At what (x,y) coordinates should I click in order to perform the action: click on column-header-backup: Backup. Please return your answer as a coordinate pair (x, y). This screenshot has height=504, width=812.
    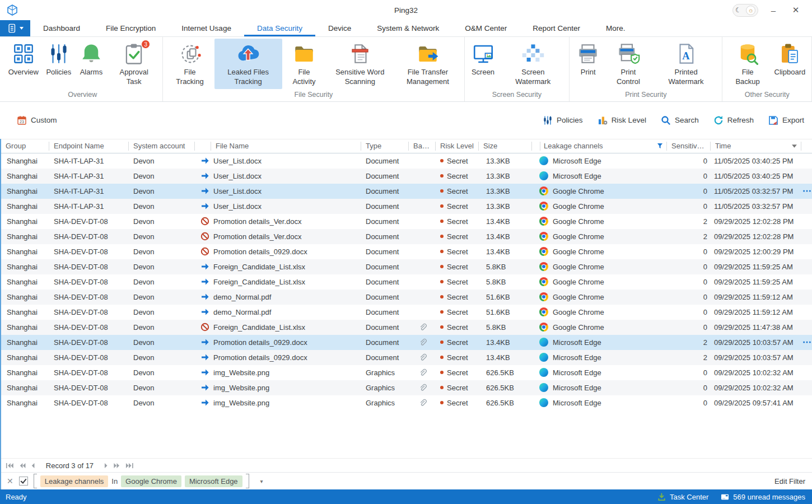
    Looking at the image, I should click on (422, 146).